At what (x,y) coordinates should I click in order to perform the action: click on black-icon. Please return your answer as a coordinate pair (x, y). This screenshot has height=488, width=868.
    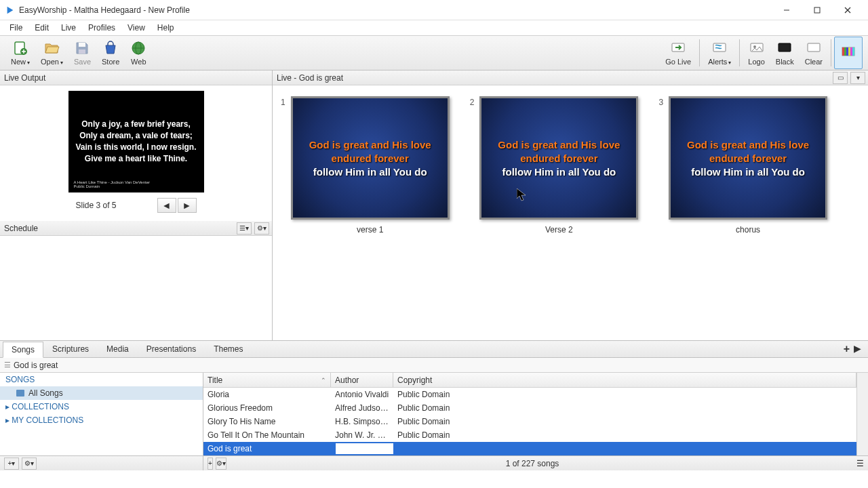
    Looking at the image, I should click on (785, 48).